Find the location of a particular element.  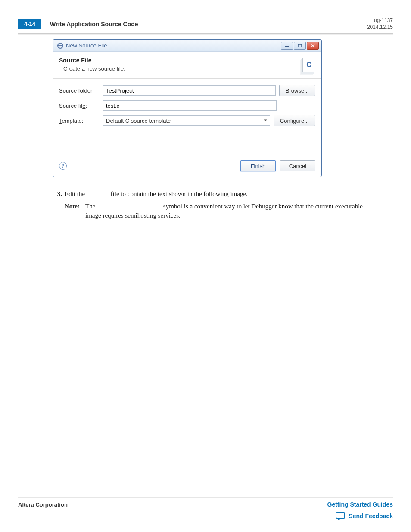

text-part: symbol is a convenient way to let Debugg… is located at coordinates (224, 211).